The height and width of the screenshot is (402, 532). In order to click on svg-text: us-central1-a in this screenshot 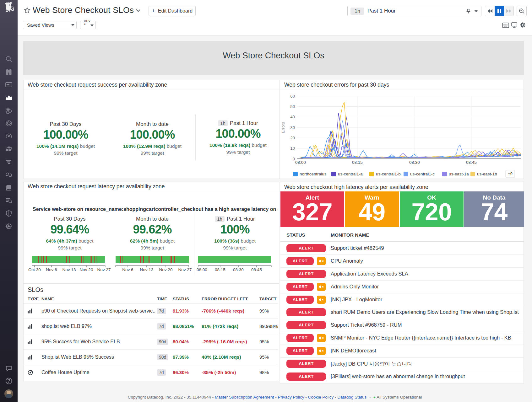, I will do `click(350, 174)`.